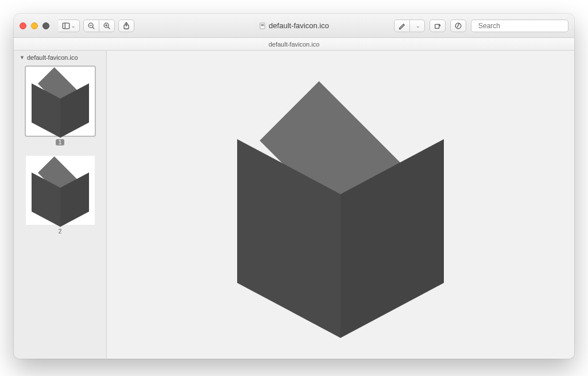 Image resolution: width=588 pixels, height=376 pixels. What do you see at coordinates (23, 26) in the screenshot?
I see `close-window-button` at bounding box center [23, 26].